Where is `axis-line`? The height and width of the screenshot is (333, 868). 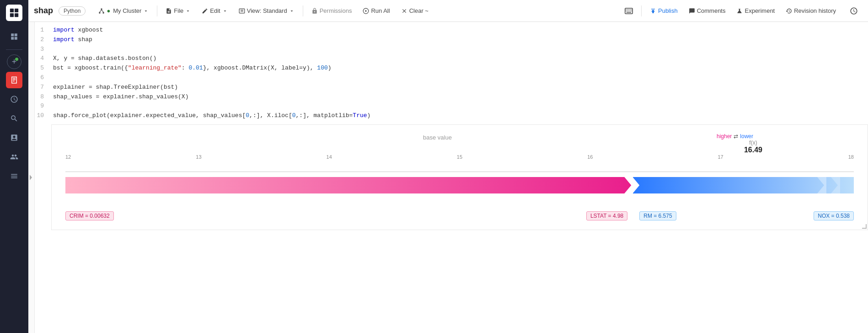
axis-line is located at coordinates (460, 172).